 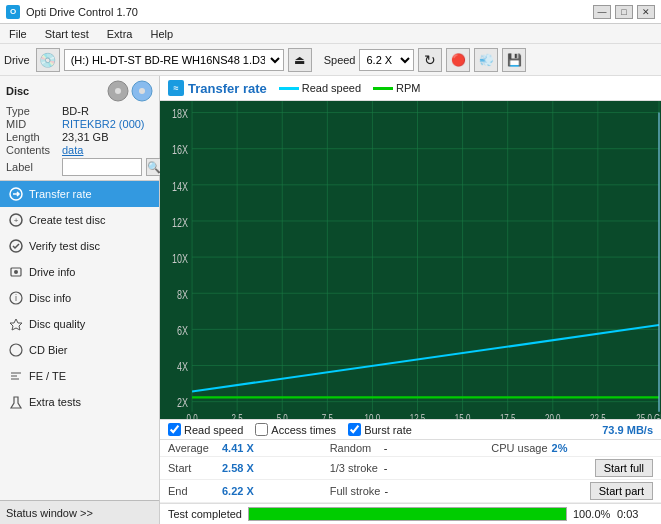 I want to click on progress-bar-fill, so click(x=408, y=514).